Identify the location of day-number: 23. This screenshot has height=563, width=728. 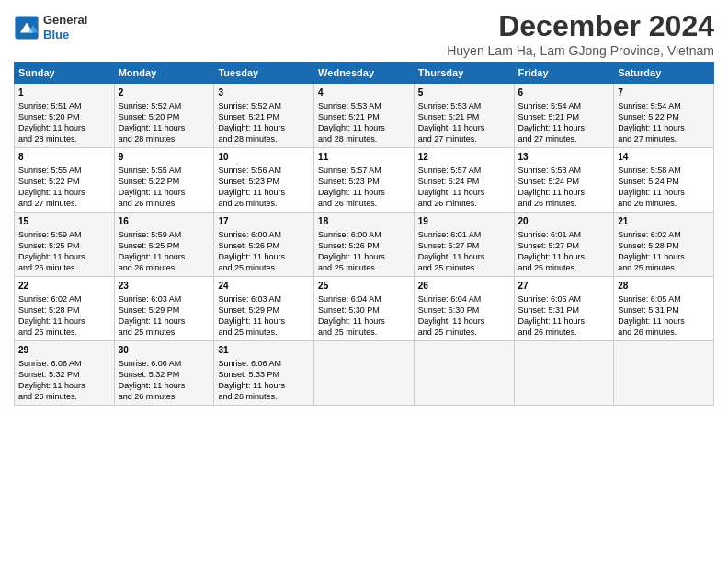
(165, 286).